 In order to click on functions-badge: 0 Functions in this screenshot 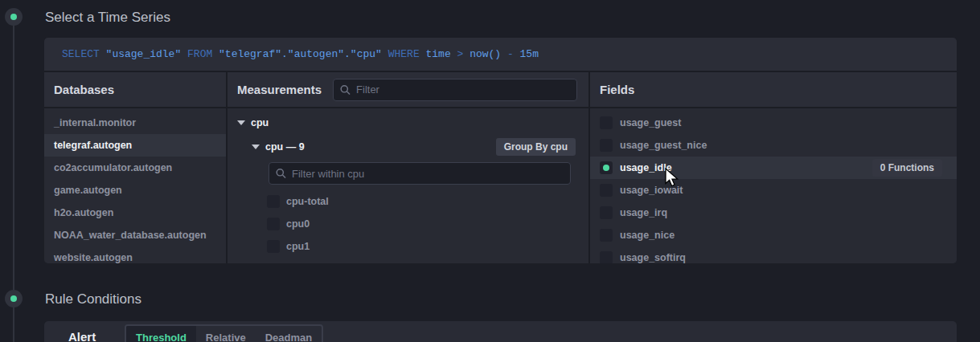, I will do `click(907, 168)`.